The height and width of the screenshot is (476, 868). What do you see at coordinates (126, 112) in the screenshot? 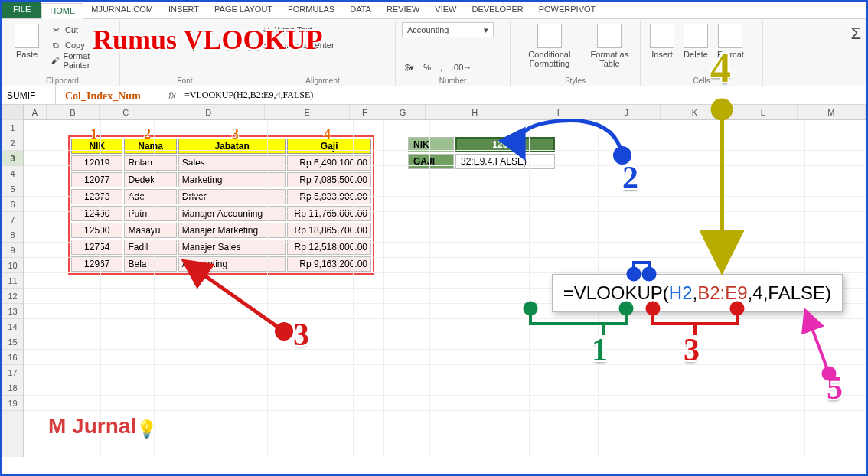
I see `col-header: C` at bounding box center [126, 112].